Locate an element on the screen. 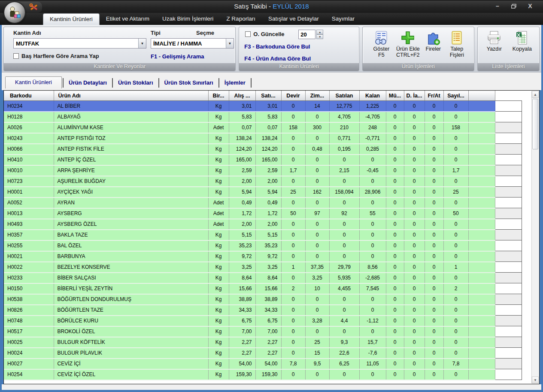 Image resolution: width=543 pixels, height=392 pixels. header-birim: Bir... is located at coordinates (218, 96).